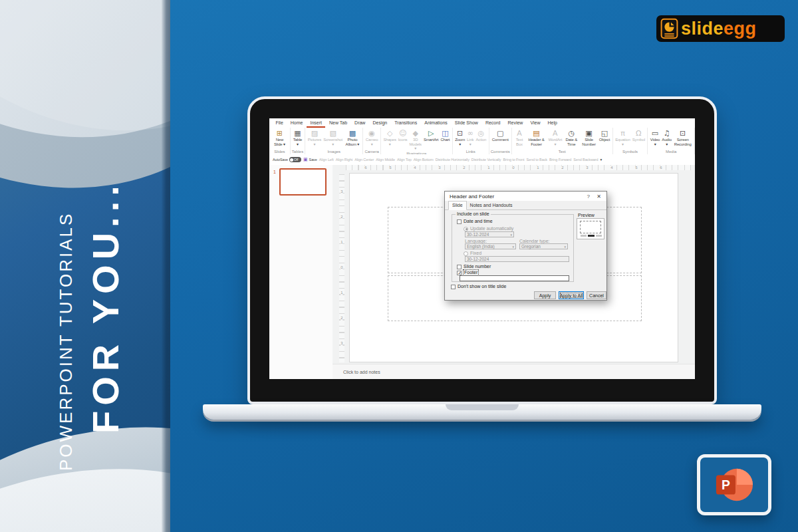 Image resolution: width=798 pixels, height=532 pixels. Describe the element at coordinates (287, 160) in the screenshot. I see `autosave-toggle: AutoSaveOff` at that location.